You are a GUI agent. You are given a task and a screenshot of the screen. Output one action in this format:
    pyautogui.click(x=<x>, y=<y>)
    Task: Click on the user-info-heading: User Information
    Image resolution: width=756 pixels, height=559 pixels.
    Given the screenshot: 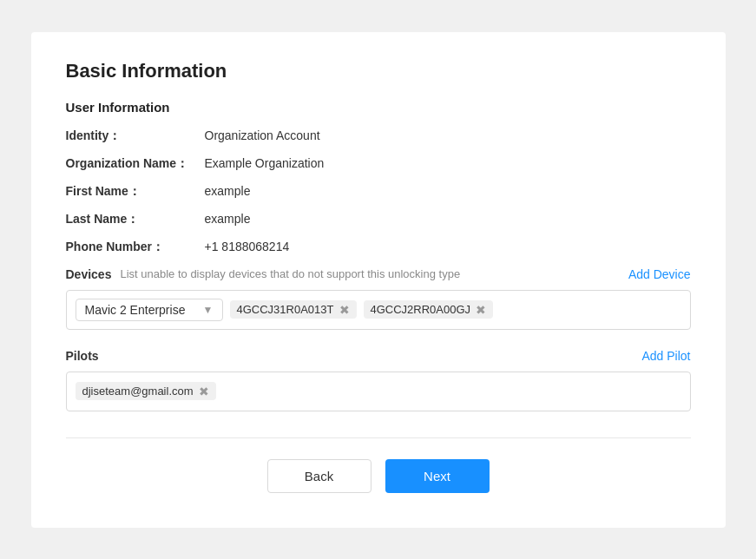 What is the action you would take?
    pyautogui.click(x=378, y=108)
    